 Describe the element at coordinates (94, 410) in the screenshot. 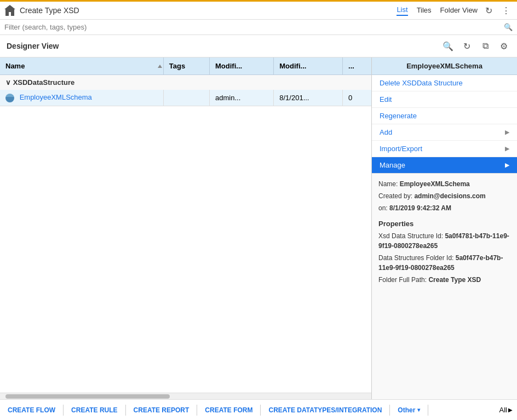

I see `create-rule-button: CREATE RULE` at that location.